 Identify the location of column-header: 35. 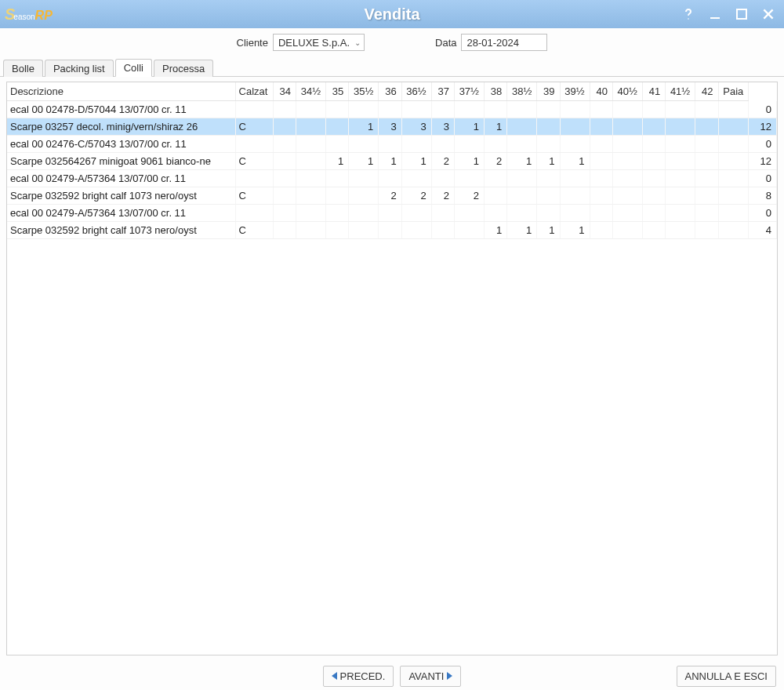
(337, 92).